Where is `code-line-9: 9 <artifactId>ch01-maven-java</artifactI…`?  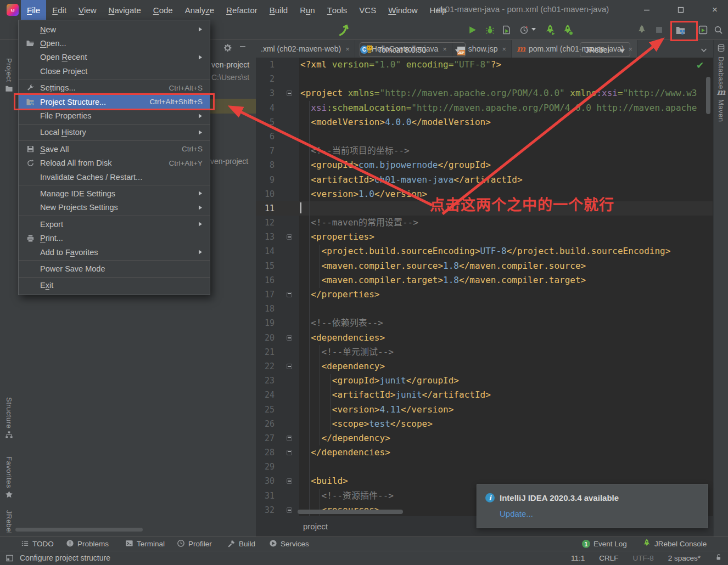
code-line-9: 9 <artifactId>ch01-maven-java</artifactI… is located at coordinates (484, 180).